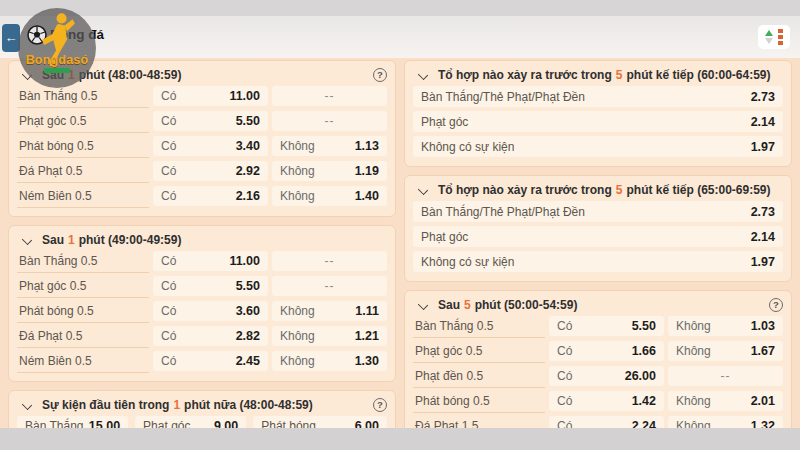 The width and height of the screenshot is (800, 450). Describe the element at coordinates (210, 146) in the screenshot. I see `odds-cell-yes: Có3.40` at that location.